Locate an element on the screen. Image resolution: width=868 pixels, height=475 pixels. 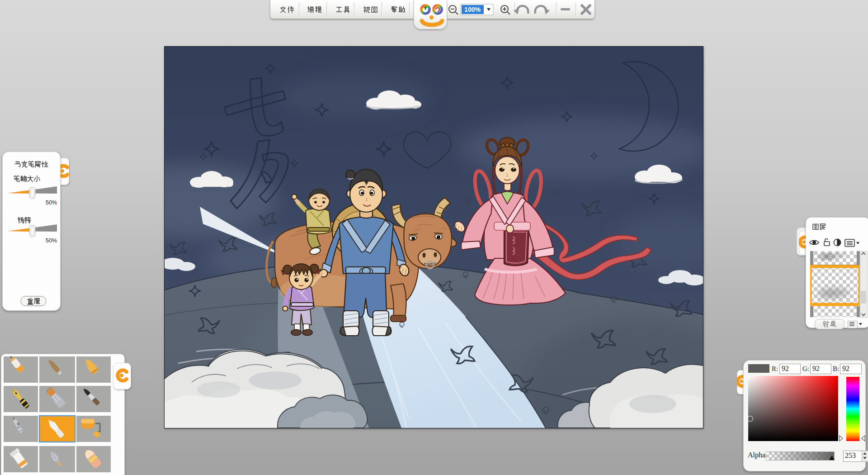
svg-text: 100% is located at coordinates (472, 10).